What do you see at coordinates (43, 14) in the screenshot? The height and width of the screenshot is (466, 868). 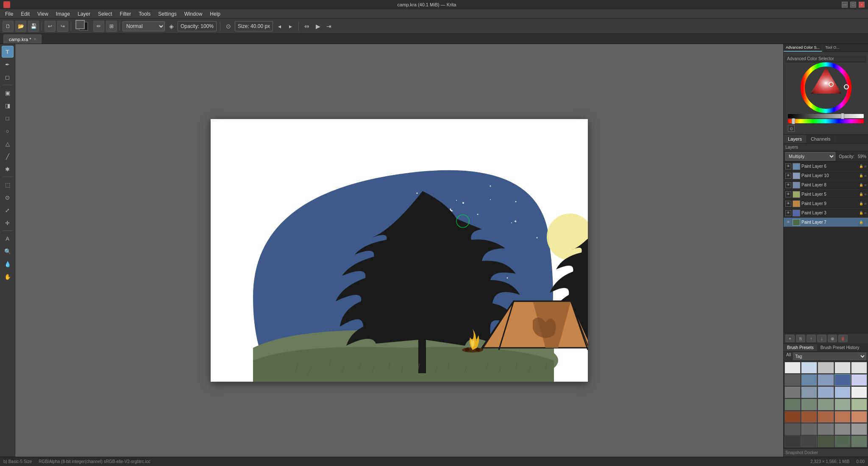 I see `menu-view: View` at bounding box center [43, 14].